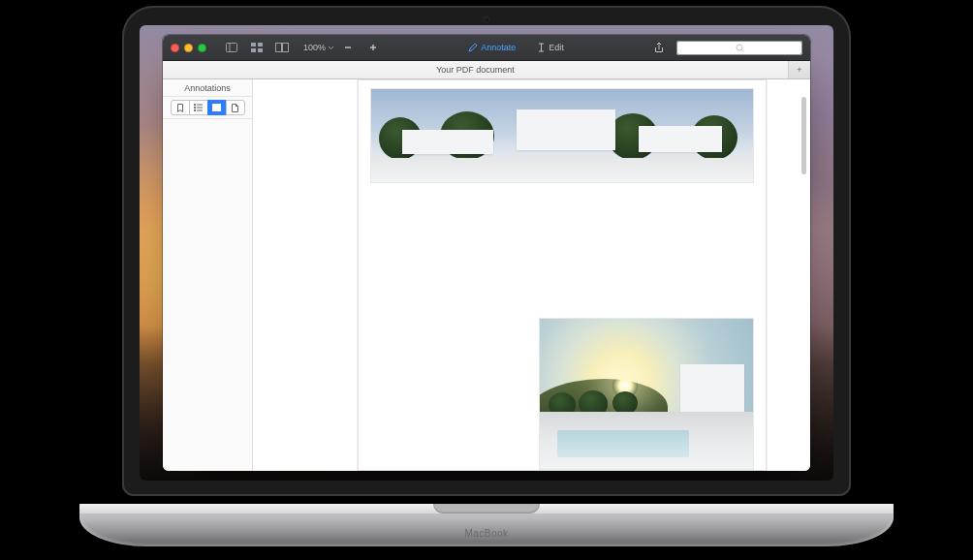  Describe the element at coordinates (188, 48) in the screenshot. I see `minimize-window-button` at that location.